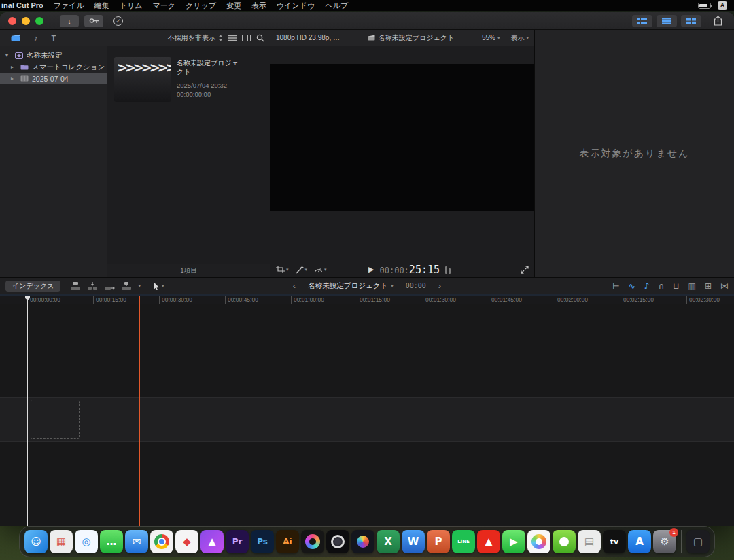  I want to click on dock-app-colorful, so click(363, 542).